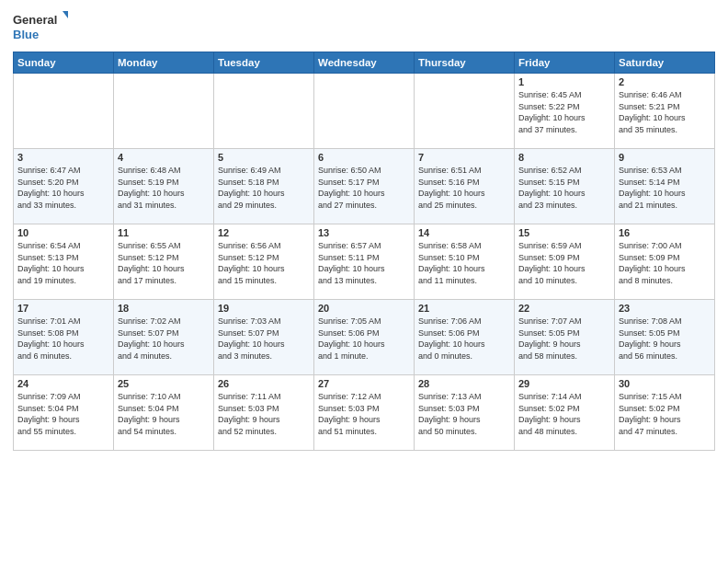 This screenshot has height=563, width=728. What do you see at coordinates (64, 187) in the screenshot?
I see `calendar-cell: 3Sunrise: 6:47 AMSunset: 5:20 PMDaylight…` at bounding box center [64, 187].